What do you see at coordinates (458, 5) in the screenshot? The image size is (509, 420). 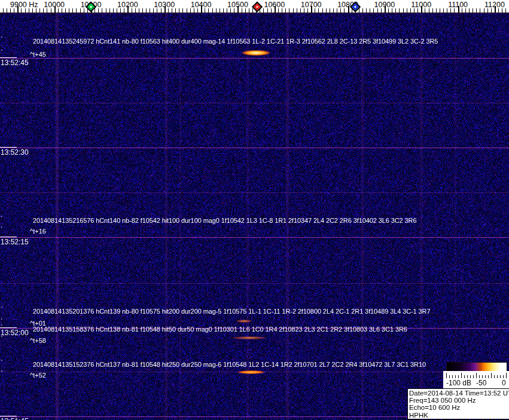 I see `freq-label: 11100` at bounding box center [458, 5].